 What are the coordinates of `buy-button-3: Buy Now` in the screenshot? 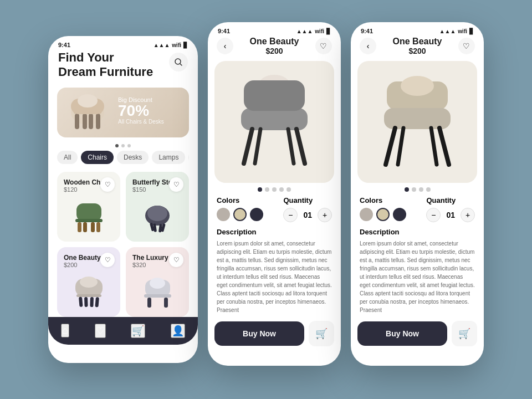 It's located at (402, 334).